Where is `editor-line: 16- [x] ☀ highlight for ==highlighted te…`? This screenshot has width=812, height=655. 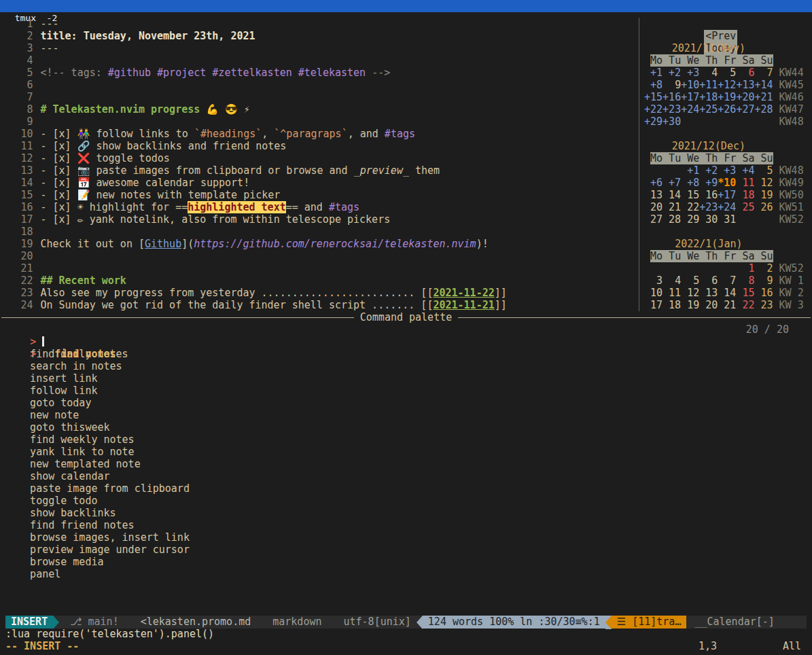 editor-line: 16- [x] ☀ highlight for ==highlighted te… is located at coordinates (319, 207).